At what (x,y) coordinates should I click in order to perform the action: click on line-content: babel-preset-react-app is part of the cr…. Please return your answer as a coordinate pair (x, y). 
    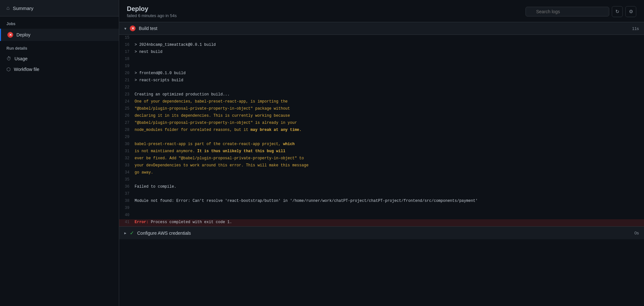
    Looking at the image, I should click on (388, 144).